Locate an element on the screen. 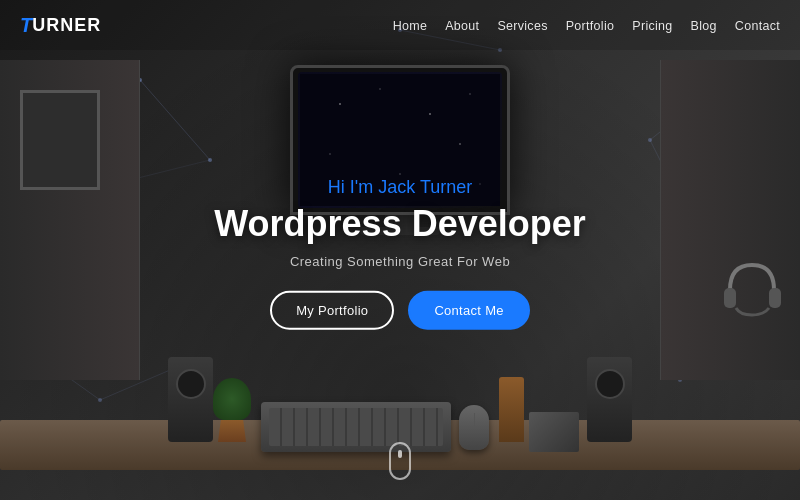 Image resolution: width=800 pixels, height=500 pixels. nav-item-about: About is located at coordinates (462, 25).